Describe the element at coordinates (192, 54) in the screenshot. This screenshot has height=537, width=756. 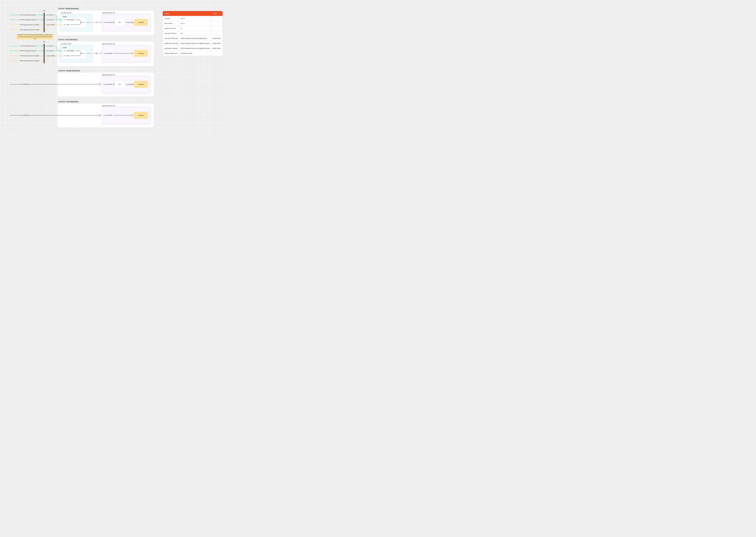
I see `table-row: internal container port 81 (chosen by us…` at that location.